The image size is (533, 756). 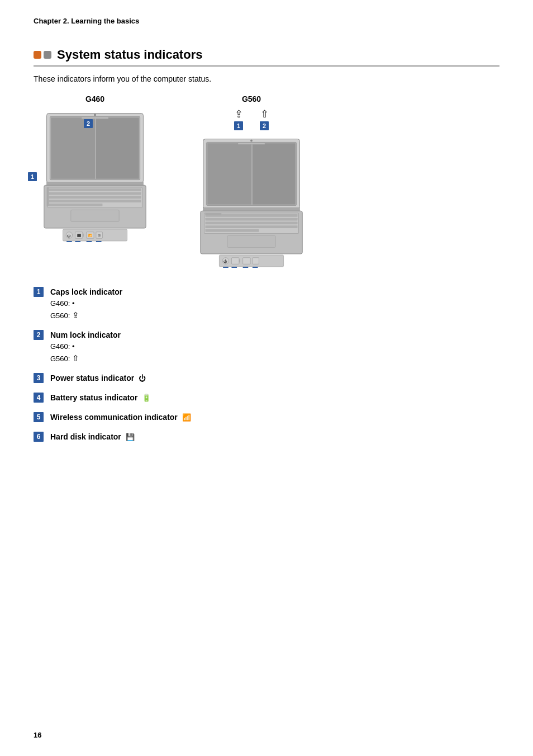 What do you see at coordinates (39, 292) in the screenshot?
I see `badge-caps-lock: 1` at bounding box center [39, 292].